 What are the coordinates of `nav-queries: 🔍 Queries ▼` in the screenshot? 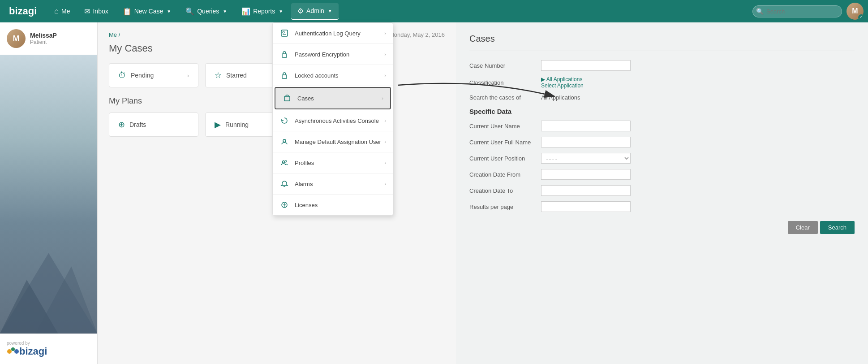 It's located at (206, 12).